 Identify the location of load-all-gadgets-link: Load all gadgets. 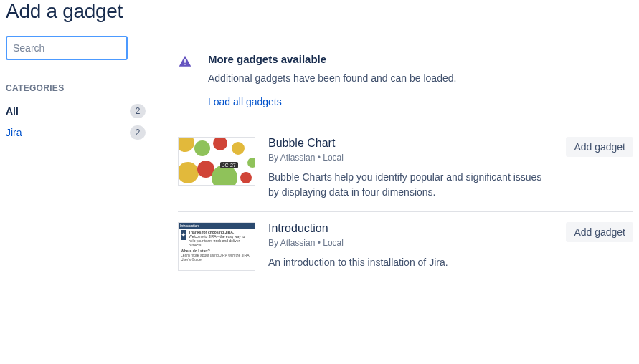
(245, 102).